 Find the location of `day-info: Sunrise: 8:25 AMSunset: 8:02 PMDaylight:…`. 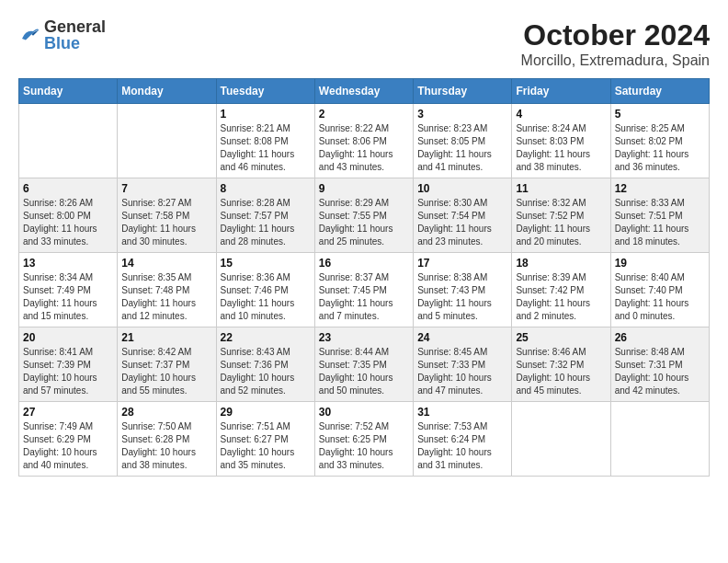

day-info: Sunrise: 8:25 AMSunset: 8:02 PMDaylight:… is located at coordinates (660, 148).